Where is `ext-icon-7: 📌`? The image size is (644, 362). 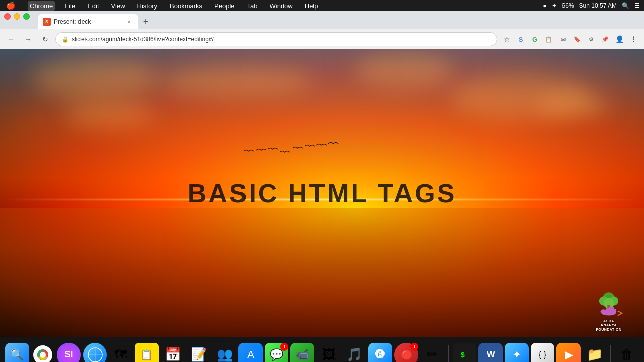
ext-icon-7: 📌 is located at coordinates (605, 39).